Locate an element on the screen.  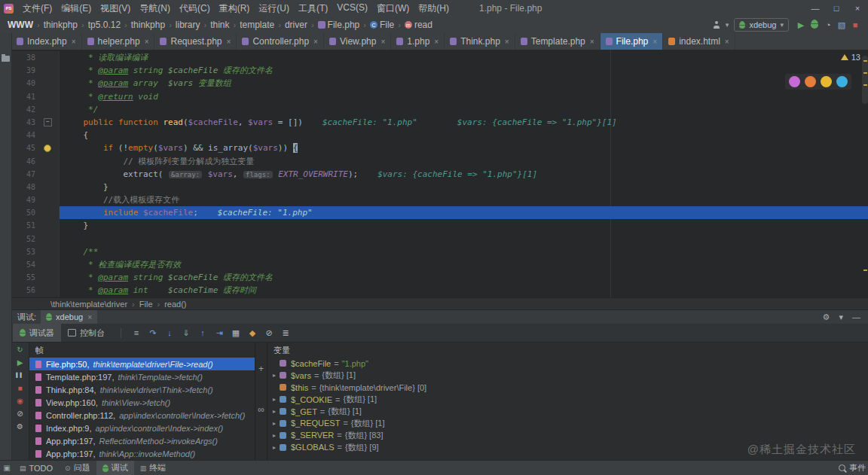
stop-icon: ■ is located at coordinates (20, 388).